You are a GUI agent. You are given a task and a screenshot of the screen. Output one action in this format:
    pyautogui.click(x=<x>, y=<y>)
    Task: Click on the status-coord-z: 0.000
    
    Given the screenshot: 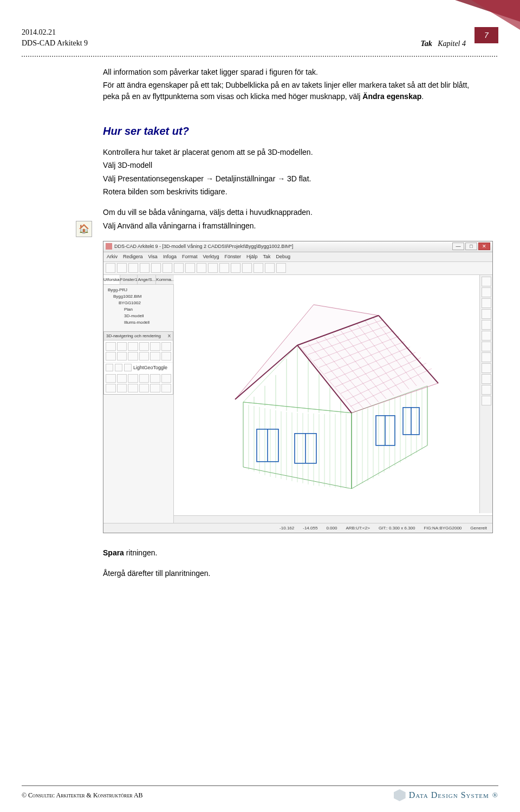 What is the action you would take?
    pyautogui.click(x=332, y=528)
    